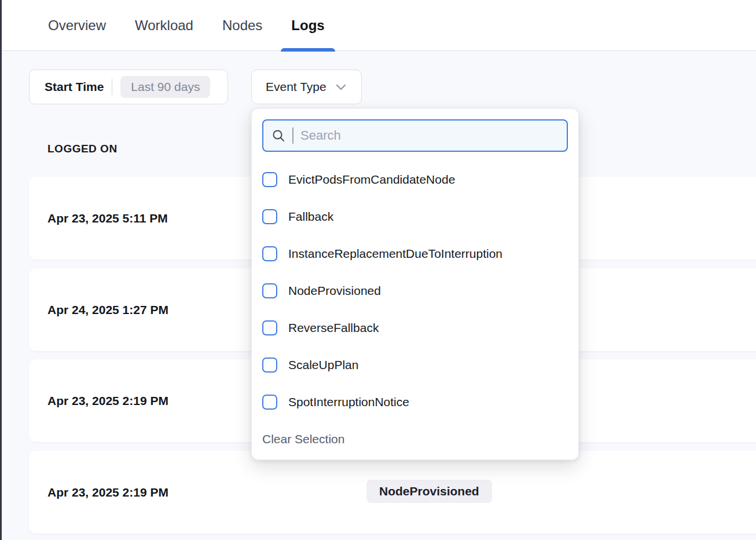  I want to click on logged-on-value: Apr 24, 2025 1:27 PM, so click(108, 310).